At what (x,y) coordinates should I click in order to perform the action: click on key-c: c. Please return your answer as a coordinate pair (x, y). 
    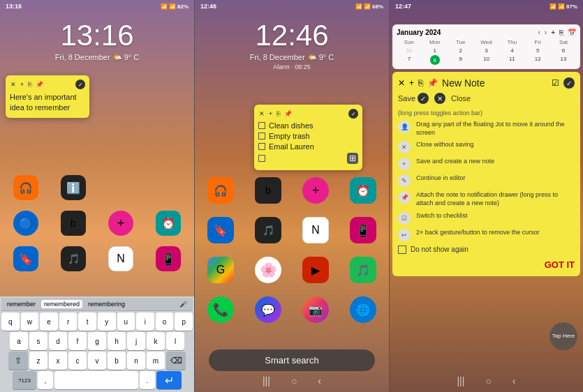
    Looking at the image, I should click on (78, 361).